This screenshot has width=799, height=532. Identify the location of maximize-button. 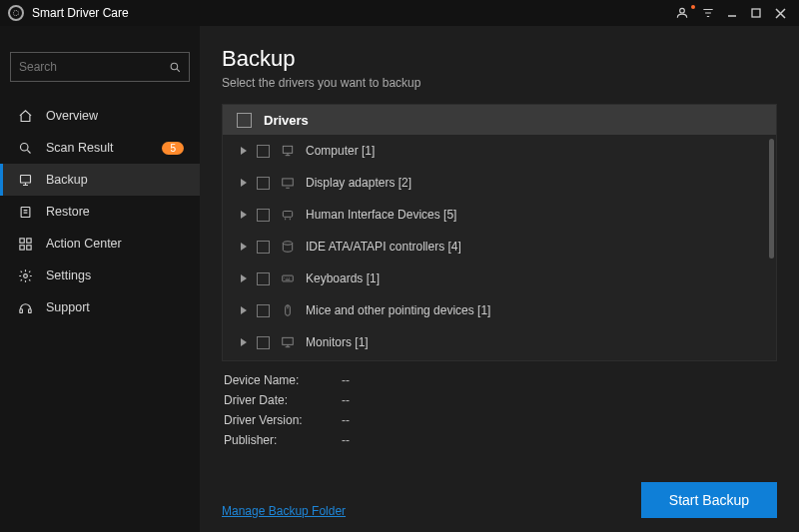
(756, 13).